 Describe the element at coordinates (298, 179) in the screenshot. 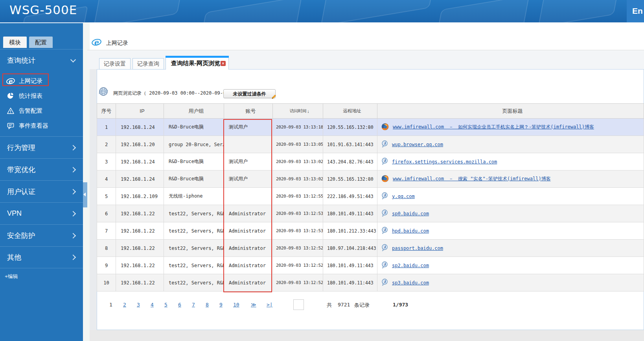

I see `table-cell: 2020-09-03 13:13:02` at that location.